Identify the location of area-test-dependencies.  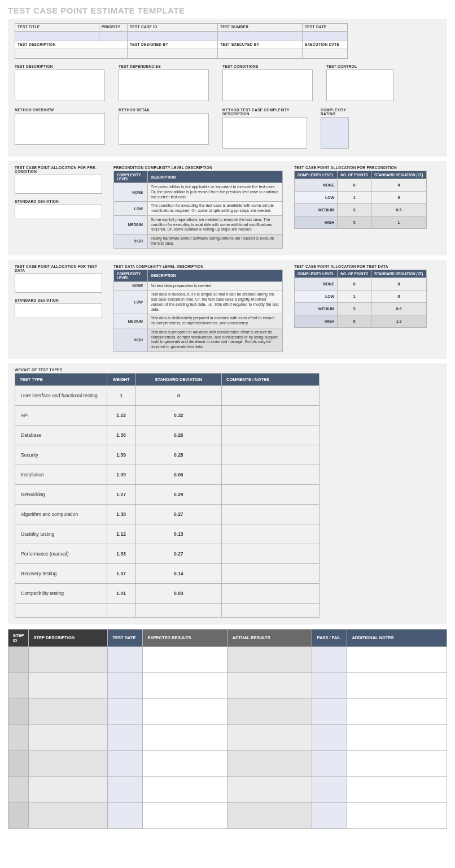
(164, 85).